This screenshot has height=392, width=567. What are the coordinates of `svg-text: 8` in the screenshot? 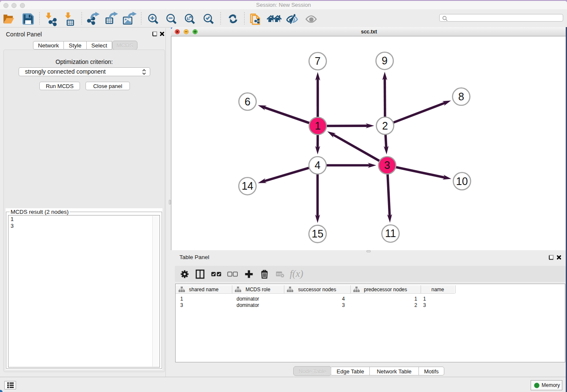 It's located at (461, 97).